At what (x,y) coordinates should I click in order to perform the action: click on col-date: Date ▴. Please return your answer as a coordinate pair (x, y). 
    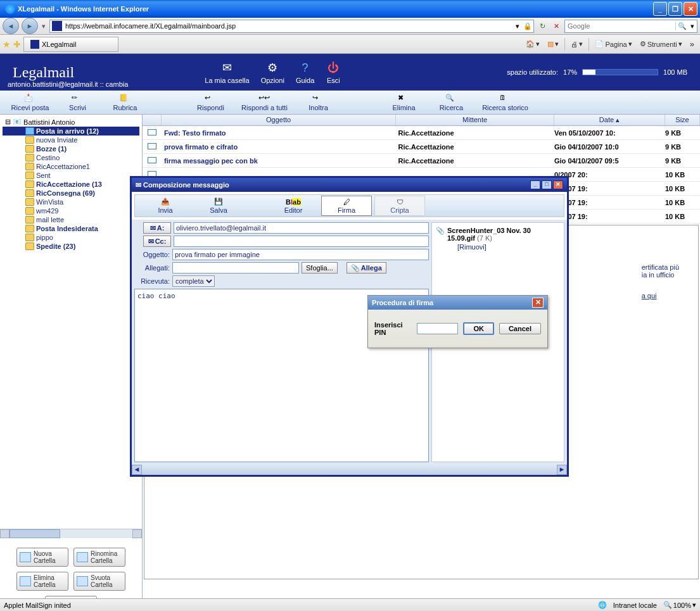
    Looking at the image, I should click on (609, 120).